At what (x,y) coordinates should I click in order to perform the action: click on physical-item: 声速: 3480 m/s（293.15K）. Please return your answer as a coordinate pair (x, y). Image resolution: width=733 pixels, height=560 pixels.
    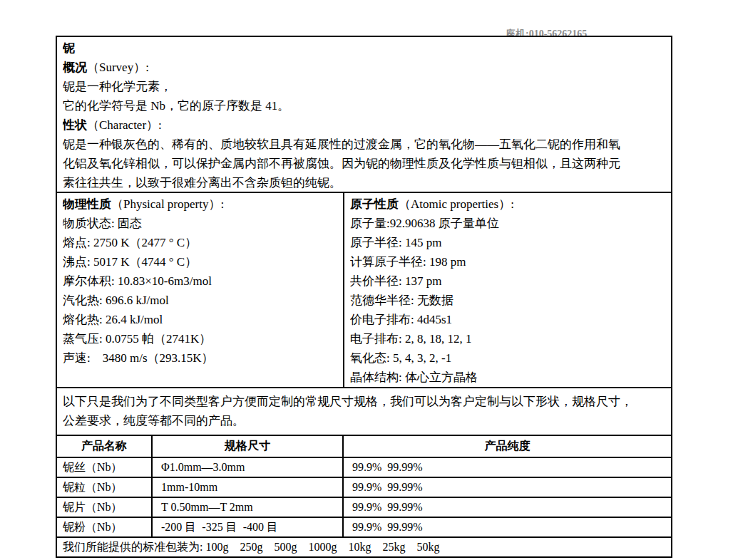
    Looking at the image, I should click on (201, 358).